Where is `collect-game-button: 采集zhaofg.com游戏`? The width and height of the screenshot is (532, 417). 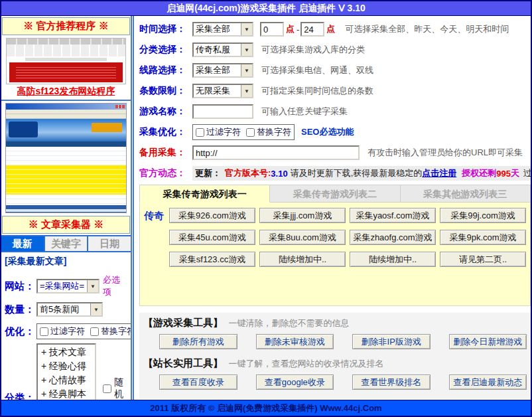
collect-game-button: 采集zhaofg.com游戏 is located at coordinates (393, 238).